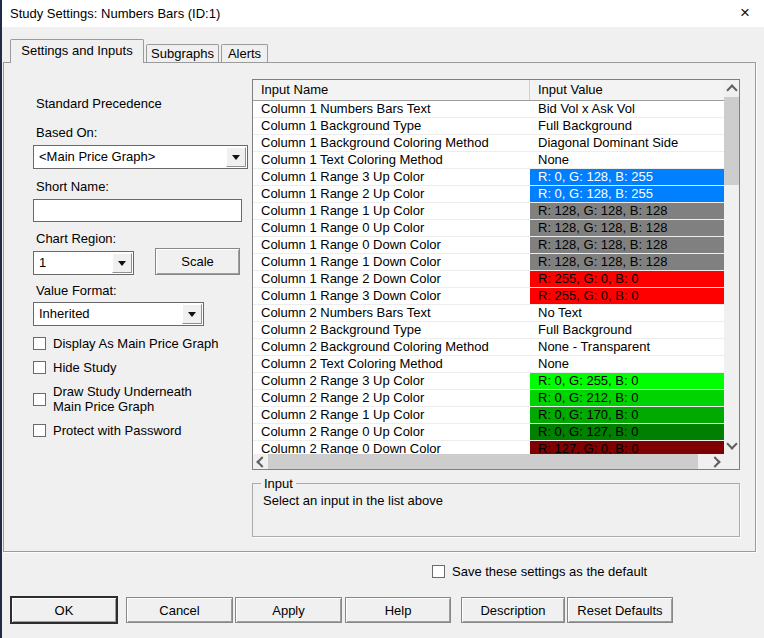 Image resolution: width=764 pixels, height=638 pixels. What do you see at coordinates (488, 448) in the screenshot?
I see `table-row: Column 2 Range 0 Down ColorR: 127, G: 0,…` at bounding box center [488, 448].